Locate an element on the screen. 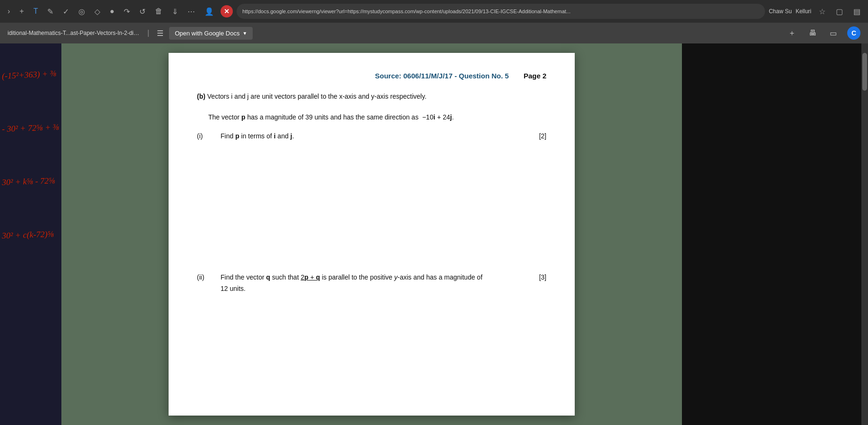  question-ii: (ii) Find the vector q such that 2p + q … is located at coordinates (372, 283).